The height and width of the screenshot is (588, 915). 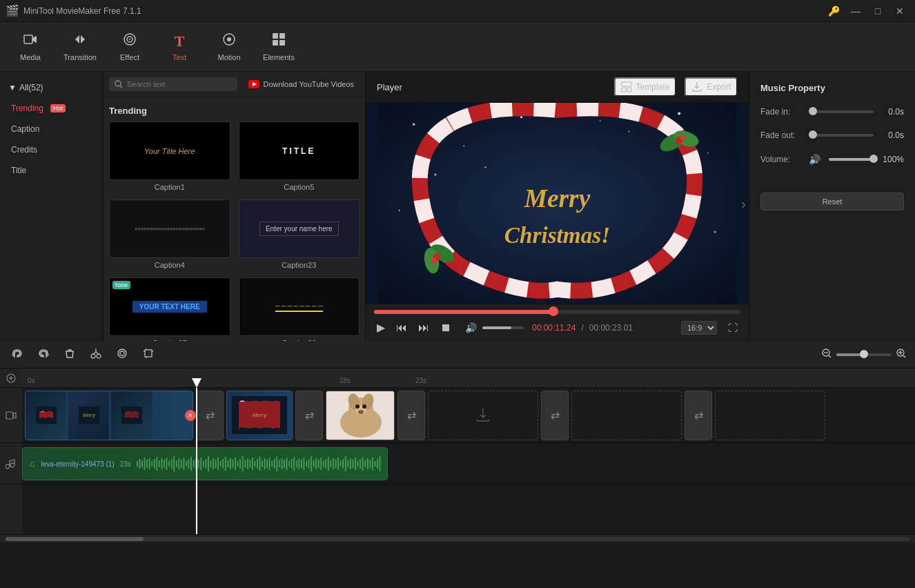 I want to click on sidebar-item-credits: Credits, so click(x=51, y=150).